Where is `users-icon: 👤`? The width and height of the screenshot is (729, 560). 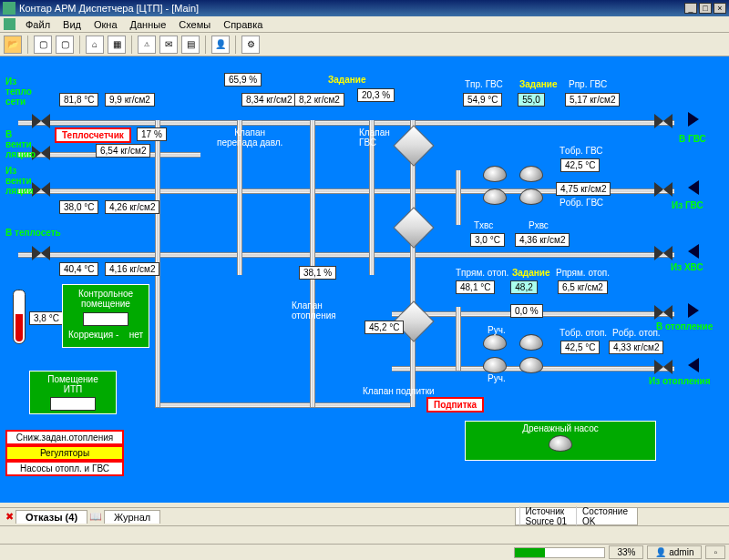 users-icon: 👤 is located at coordinates (221, 45).